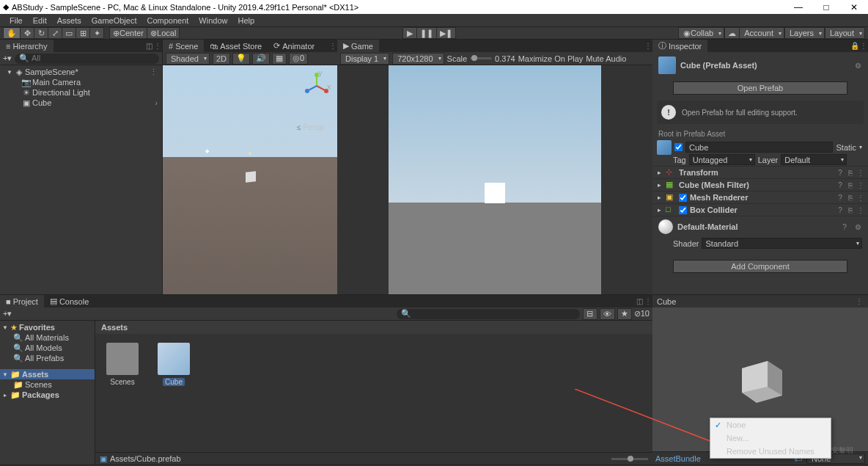 The image size is (868, 466). What do you see at coordinates (236, 45) in the screenshot?
I see `asset-store-tab: 🛍 Asset Store` at bounding box center [236, 45].